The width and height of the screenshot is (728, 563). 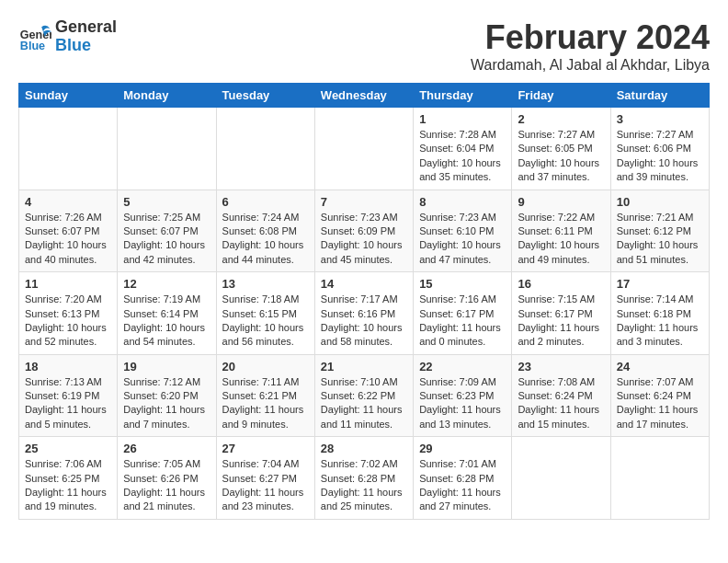 What do you see at coordinates (167, 231) in the screenshot?
I see `calendar-cell: 5Sunrise: 7:25 AM Sunset: 6:07 PM Daylig…` at bounding box center [167, 231].